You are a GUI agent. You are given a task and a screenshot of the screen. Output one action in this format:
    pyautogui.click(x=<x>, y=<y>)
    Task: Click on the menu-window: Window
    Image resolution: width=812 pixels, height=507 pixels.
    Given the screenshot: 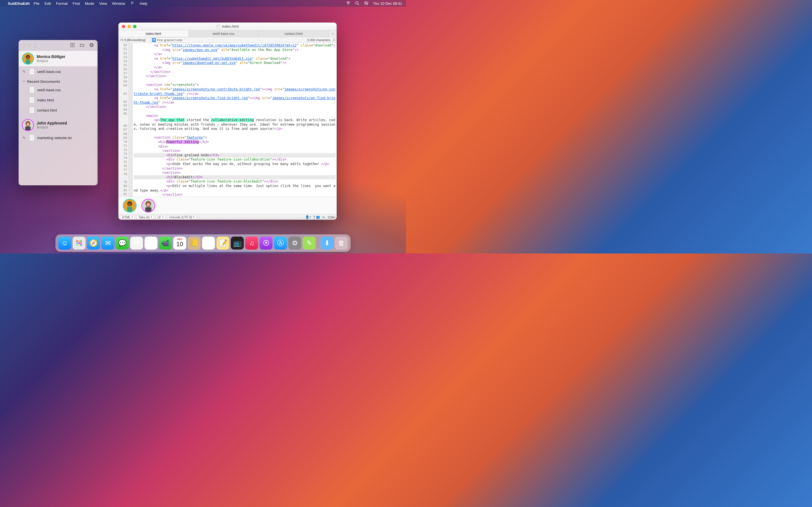 What is the action you would take?
    pyautogui.click(x=119, y=3)
    